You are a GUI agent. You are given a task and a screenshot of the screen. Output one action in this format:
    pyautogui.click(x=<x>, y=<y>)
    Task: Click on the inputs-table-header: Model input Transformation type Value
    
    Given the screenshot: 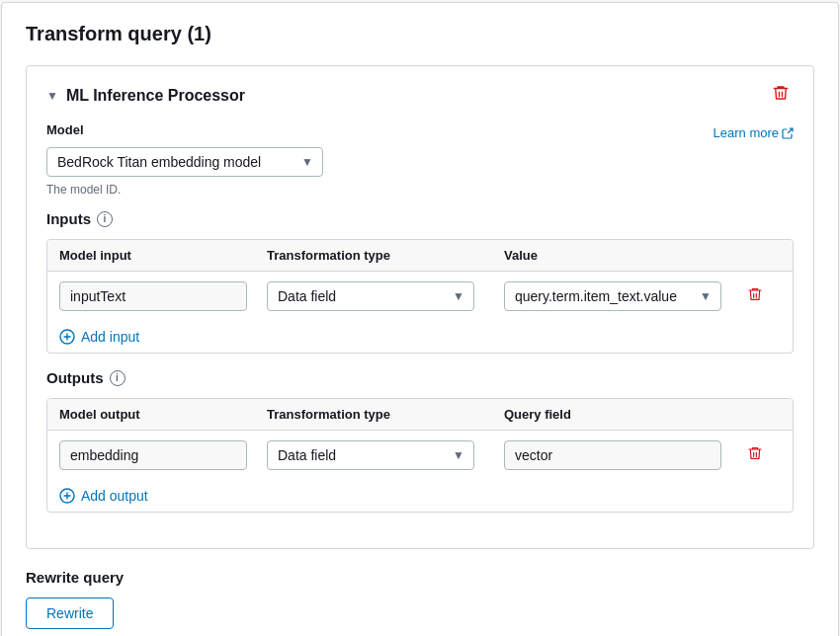 What is the action you would take?
    pyautogui.click(x=420, y=256)
    